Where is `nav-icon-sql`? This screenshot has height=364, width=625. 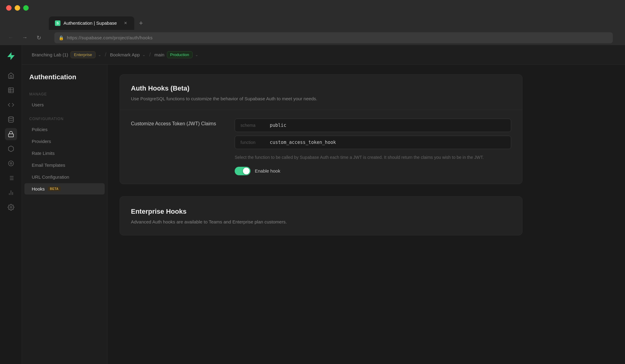
nav-icon-sql is located at coordinates (11, 105).